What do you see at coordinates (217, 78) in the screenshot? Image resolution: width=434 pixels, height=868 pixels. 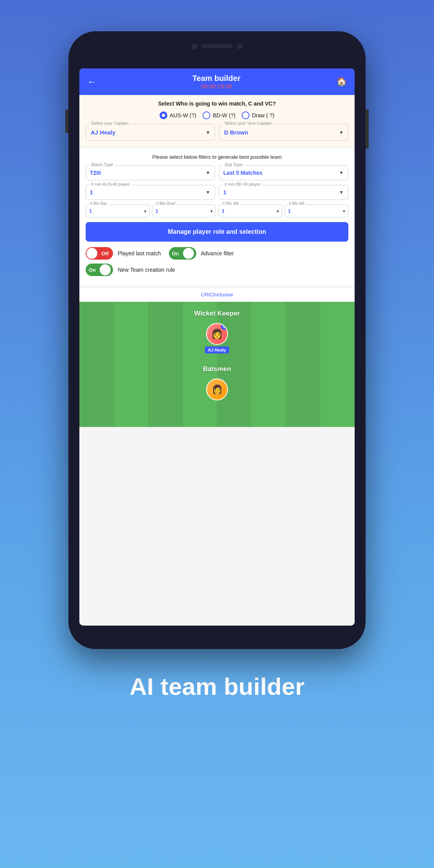 I see `header-title: Team builder` at bounding box center [217, 78].